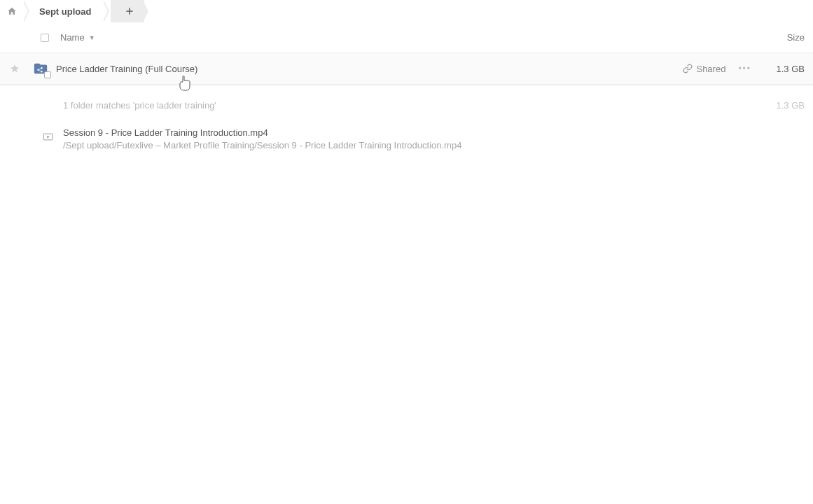  I want to click on folder-name: Price Ladder Training (Full Course), so click(127, 69).